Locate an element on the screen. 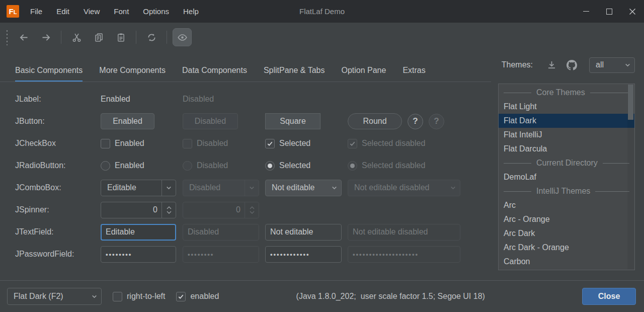 The image size is (644, 312). download-themes-button is located at coordinates (551, 65).